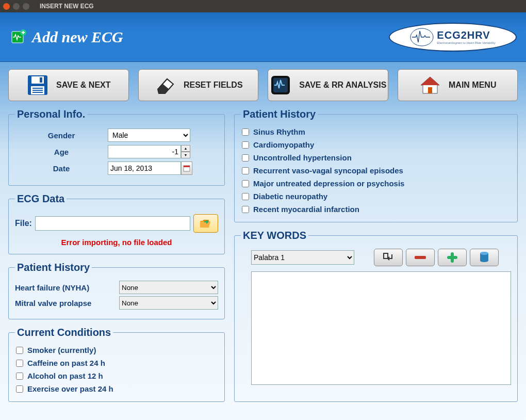 This screenshot has width=526, height=420. Describe the element at coordinates (61, 135) in the screenshot. I see `gender-label: Gender` at that location.